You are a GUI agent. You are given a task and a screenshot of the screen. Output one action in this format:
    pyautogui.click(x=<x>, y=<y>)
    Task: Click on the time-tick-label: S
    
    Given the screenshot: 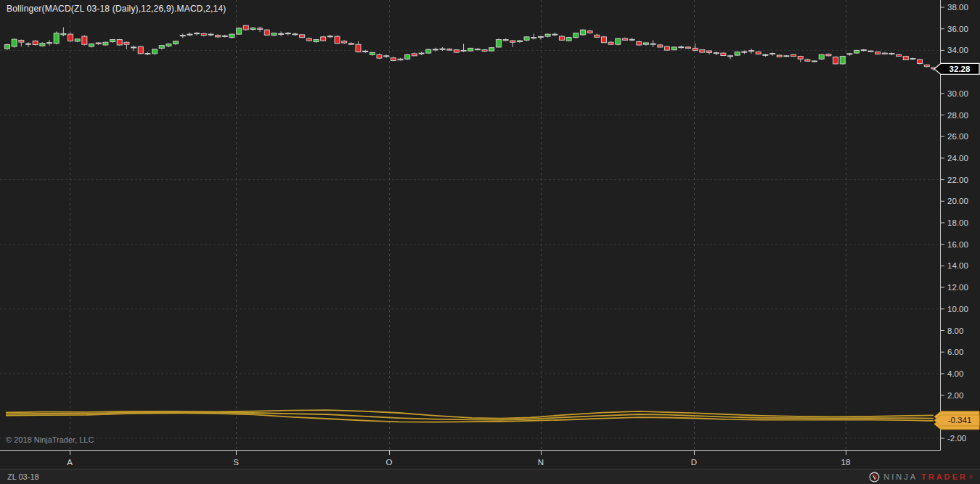 What is the action you would take?
    pyautogui.click(x=236, y=462)
    